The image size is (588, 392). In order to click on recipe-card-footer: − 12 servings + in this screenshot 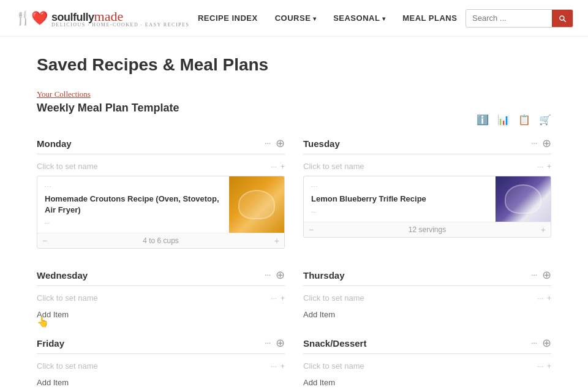, I will do `click(428, 229)`.